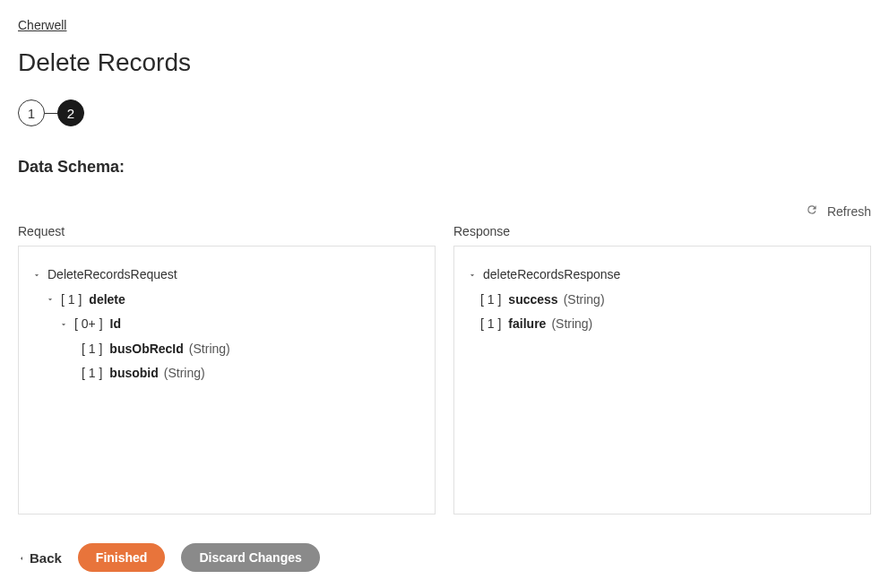 Image resolution: width=889 pixels, height=588 pixels. Describe the element at coordinates (444, 63) in the screenshot. I see `page-title: Delete Records` at that location.